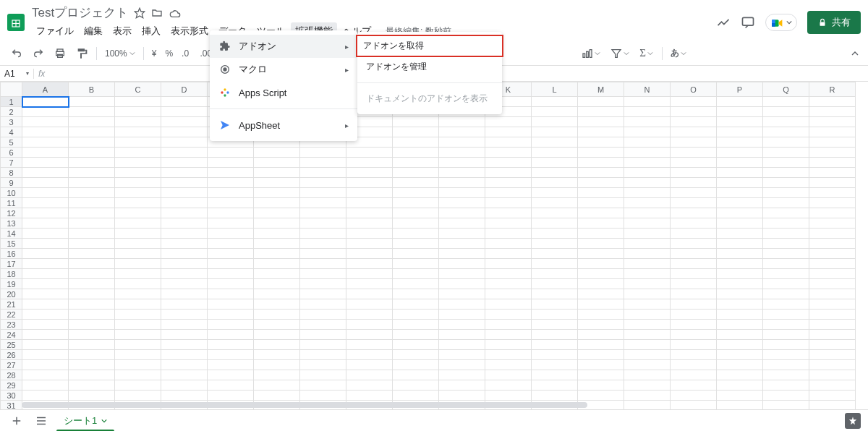 The width and height of the screenshot is (868, 431). I want to click on zoom-select: 100%, so click(120, 54).